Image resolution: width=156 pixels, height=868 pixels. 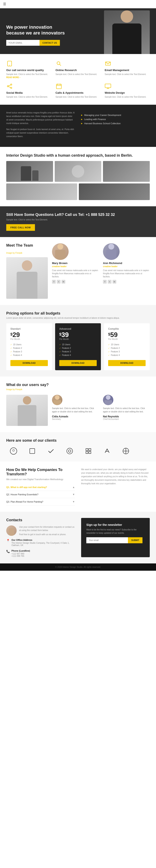 What do you see at coordinates (78, 538) in the screenshot?
I see `contacts-newsletter-grid: Contacts Use your contact form for infor…` at bounding box center [78, 538].